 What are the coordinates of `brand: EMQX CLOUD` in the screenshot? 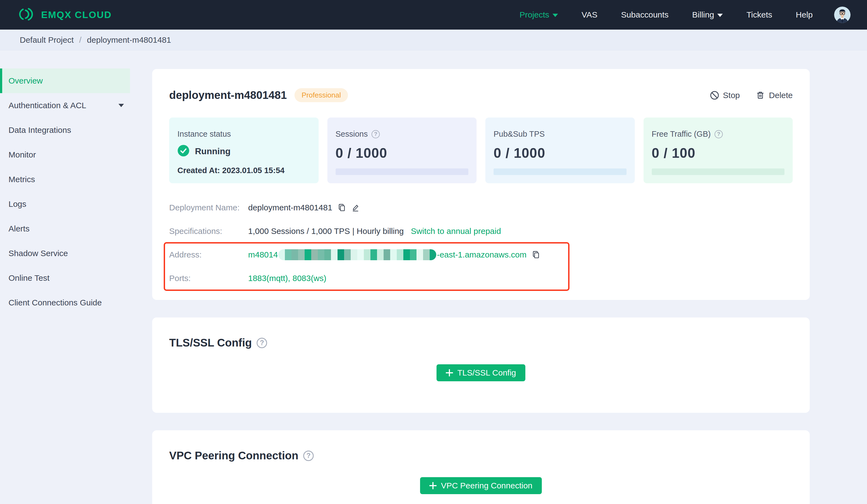 It's located at (65, 15).